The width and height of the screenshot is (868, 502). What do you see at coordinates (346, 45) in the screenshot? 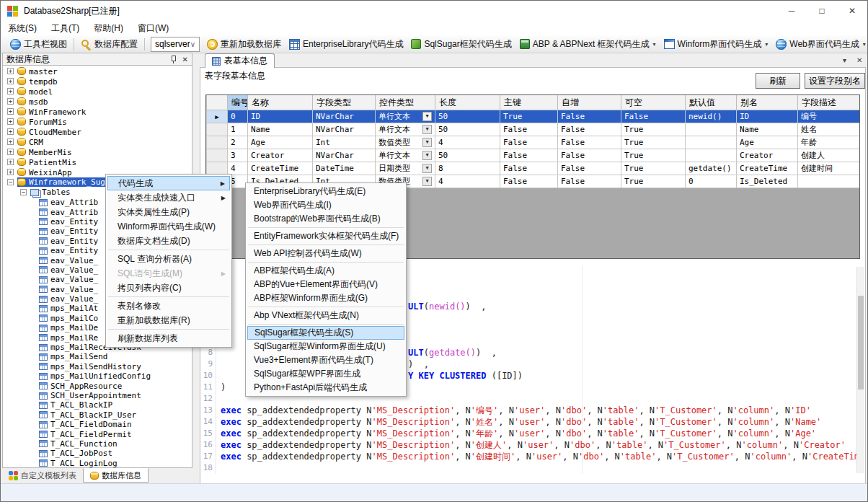
I see `toolbar-button: EnterpriseLibrary代码生成` at bounding box center [346, 45].